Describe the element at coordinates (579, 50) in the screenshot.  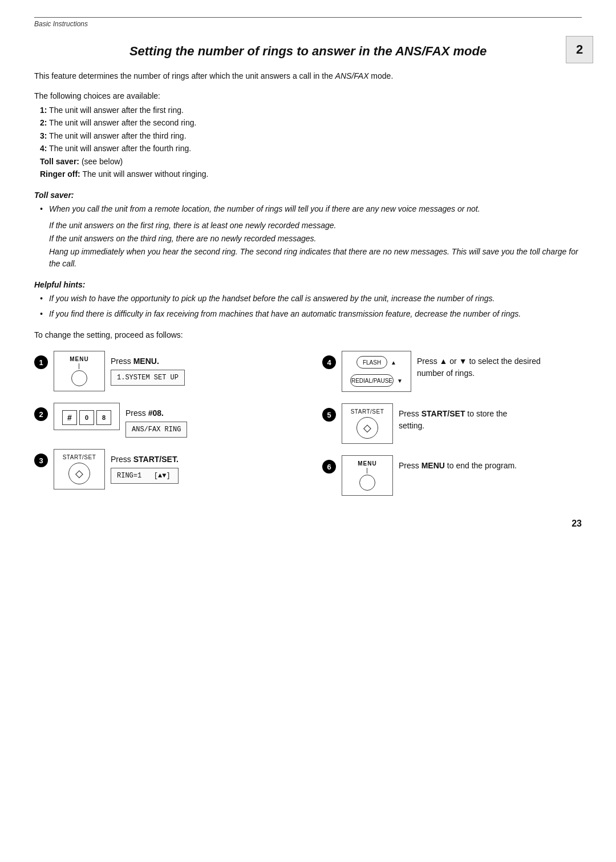
I see `page-badge: 2` at that location.